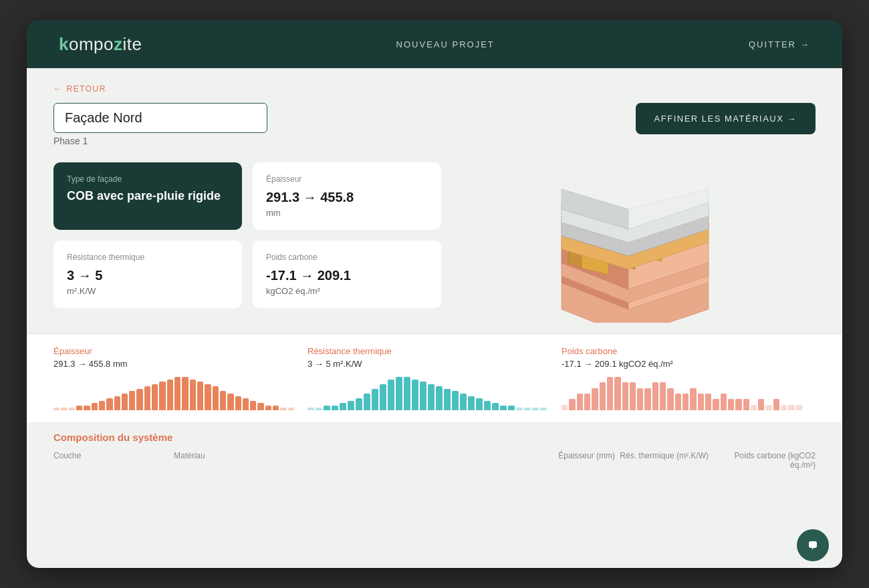 Image resolution: width=869 pixels, height=588 pixels. What do you see at coordinates (148, 275) in the screenshot?
I see `card-resistance-value: 3 → 5` at bounding box center [148, 275].